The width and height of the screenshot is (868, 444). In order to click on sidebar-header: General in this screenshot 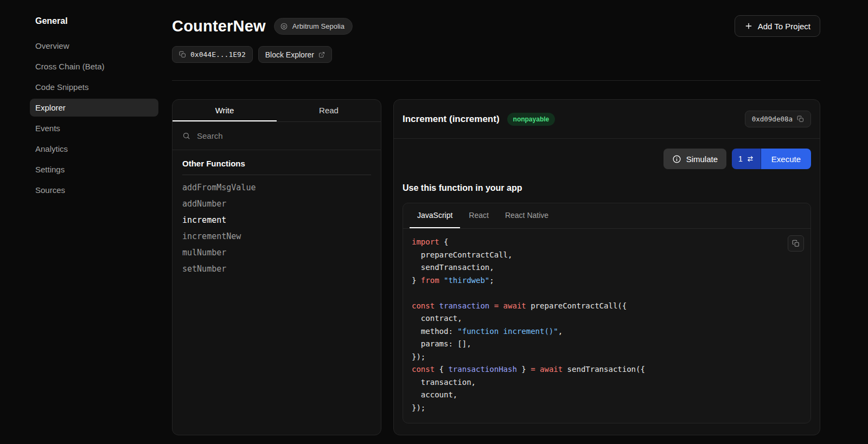, I will do `click(94, 21)`.